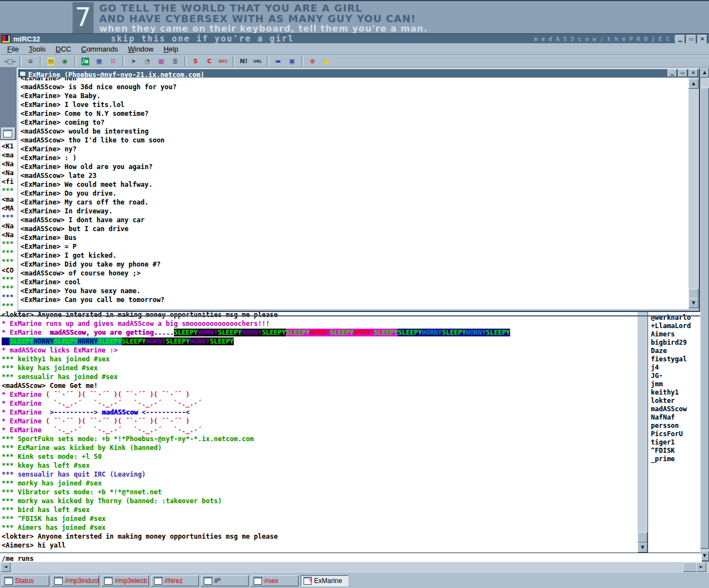 The image size is (709, 588). What do you see at coordinates (676, 392) in the screenshot?
I see `nicklist-item: keithy1` at bounding box center [676, 392].